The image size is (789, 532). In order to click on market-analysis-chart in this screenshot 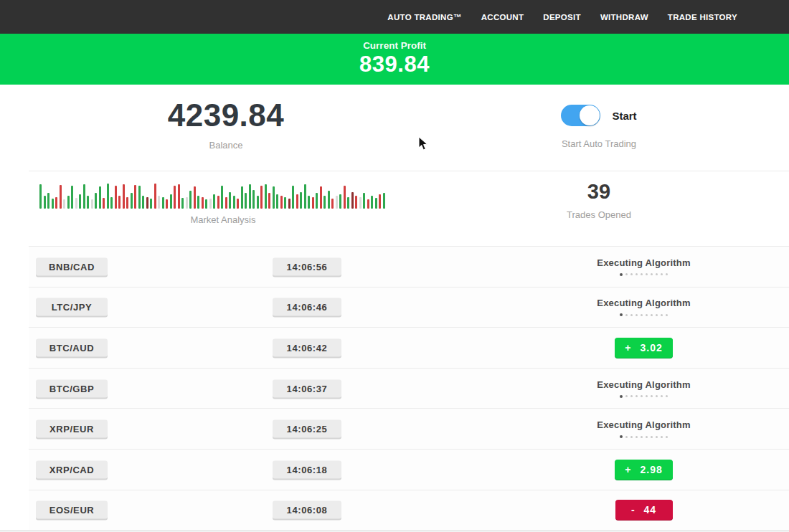, I will do `click(223, 195)`.